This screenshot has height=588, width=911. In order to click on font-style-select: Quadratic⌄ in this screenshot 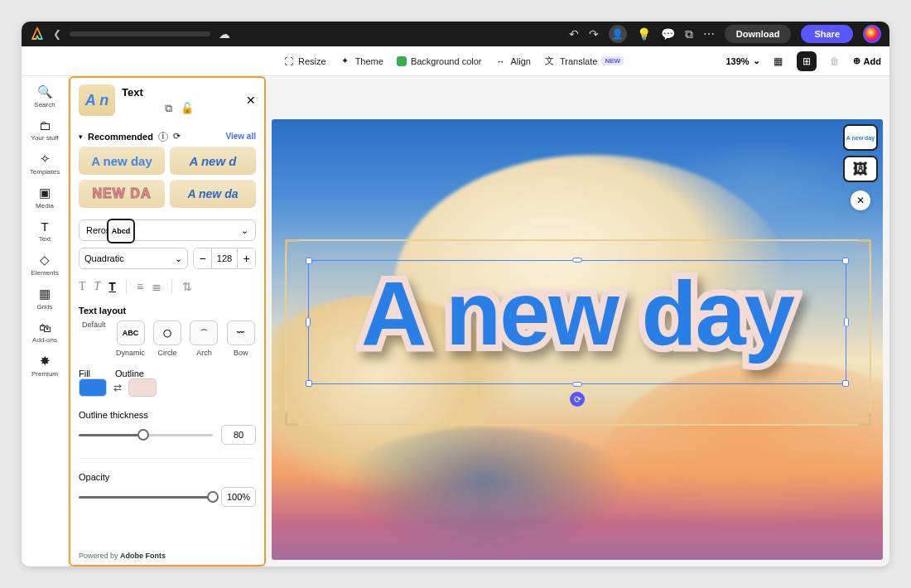, I will do `click(133, 258)`.